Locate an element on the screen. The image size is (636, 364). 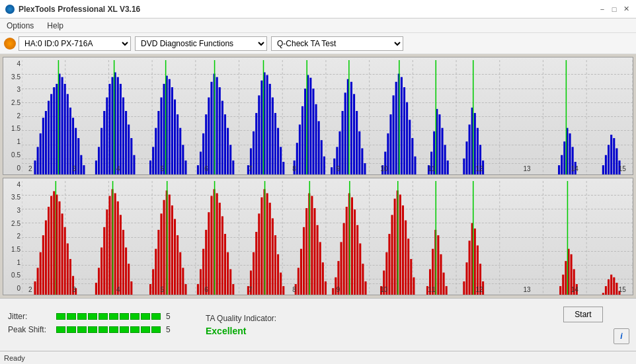
menu-bar: Options Help is located at coordinates (318, 26).